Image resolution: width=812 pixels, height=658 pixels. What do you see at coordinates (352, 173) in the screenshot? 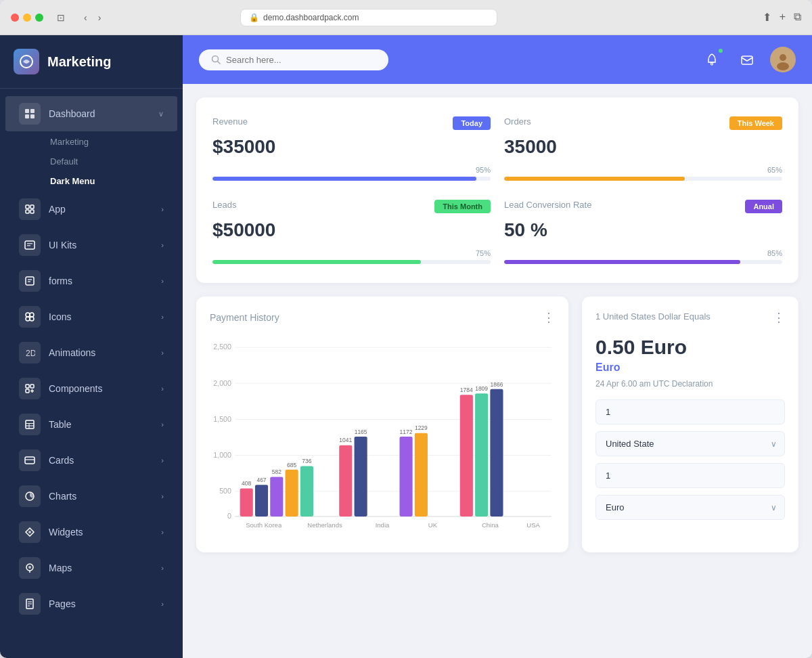
I see `revenue-progress-container: 95%` at bounding box center [352, 173].